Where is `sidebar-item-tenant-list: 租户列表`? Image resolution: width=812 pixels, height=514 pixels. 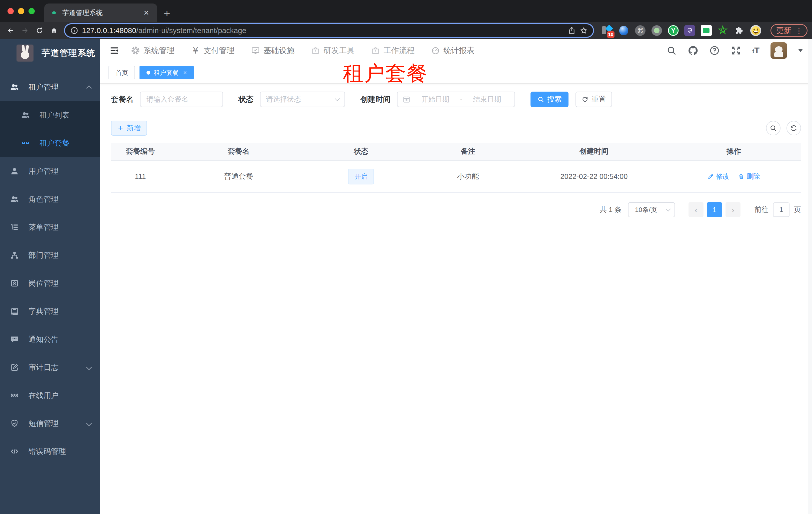 sidebar-item-tenant-list: 租户列表 is located at coordinates (50, 115).